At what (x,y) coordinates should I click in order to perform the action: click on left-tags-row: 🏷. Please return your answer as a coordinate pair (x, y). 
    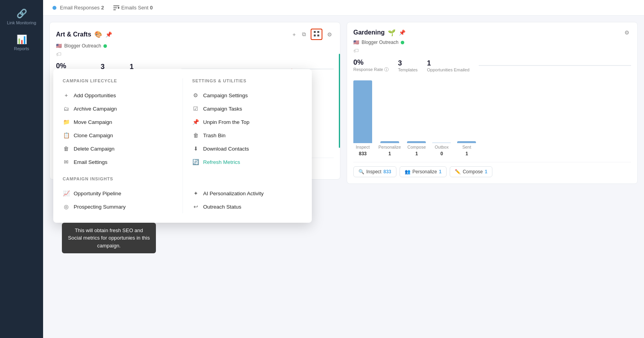
    Looking at the image, I should click on (195, 54).